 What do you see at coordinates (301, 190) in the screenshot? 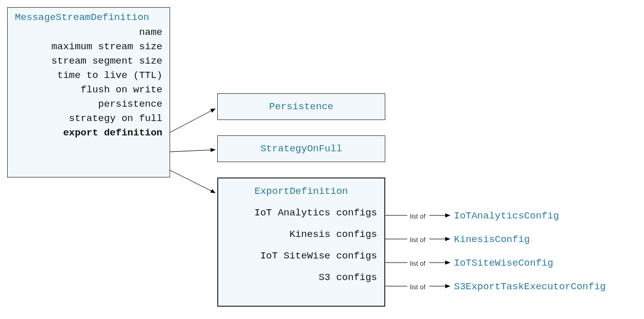
I see `exportdef-title: ExportDefinition` at bounding box center [301, 190].